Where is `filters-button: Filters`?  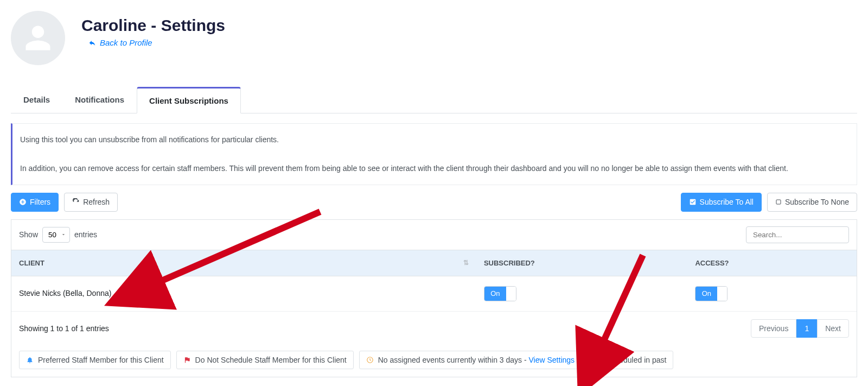
filters-button: Filters is located at coordinates (35, 202).